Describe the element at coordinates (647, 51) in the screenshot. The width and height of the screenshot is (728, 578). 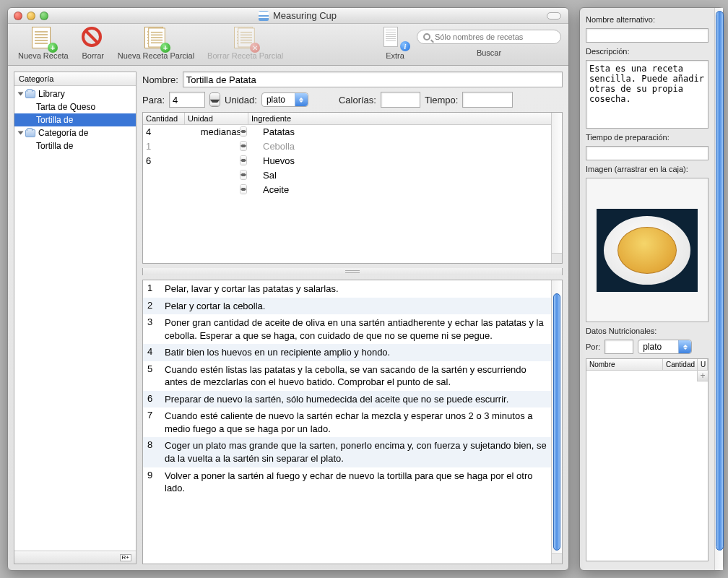
I see `desc-label: Descripción:` at that location.